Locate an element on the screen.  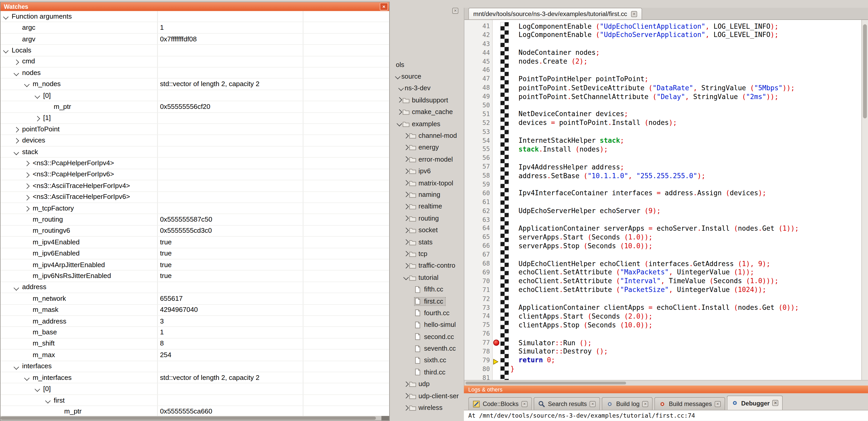
code-line: 75 clientApps.Stop (Seconds (10.0)); is located at coordinates (663, 325).